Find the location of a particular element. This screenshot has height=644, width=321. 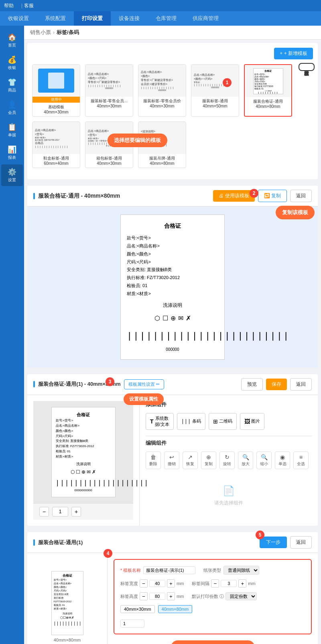

template-label-basic: 基础模板40mm×30mm is located at coordinates (56, 109).